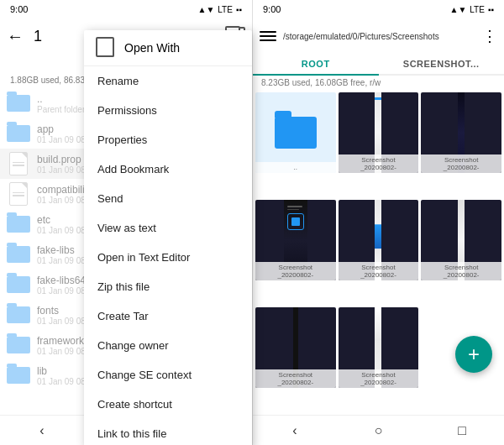 The height and width of the screenshot is (445, 504). What do you see at coordinates (378, 82) in the screenshot?
I see `right-storage-info: 8.23GB used, 16.08GB free, r/w` at bounding box center [378, 82].